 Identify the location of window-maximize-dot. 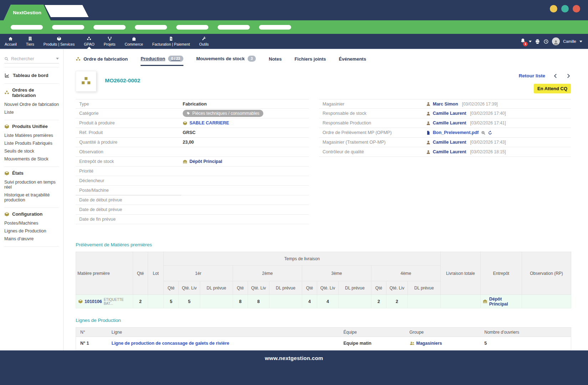
(565, 9).